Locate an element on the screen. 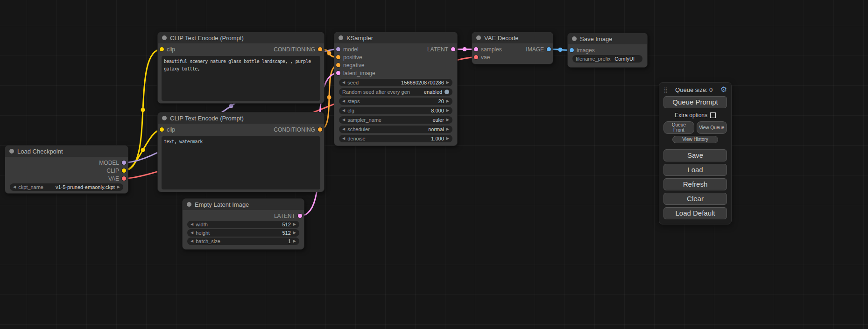 Image resolution: width=868 pixels, height=329 pixels. input-port-latent-image is located at coordinates (338, 73).